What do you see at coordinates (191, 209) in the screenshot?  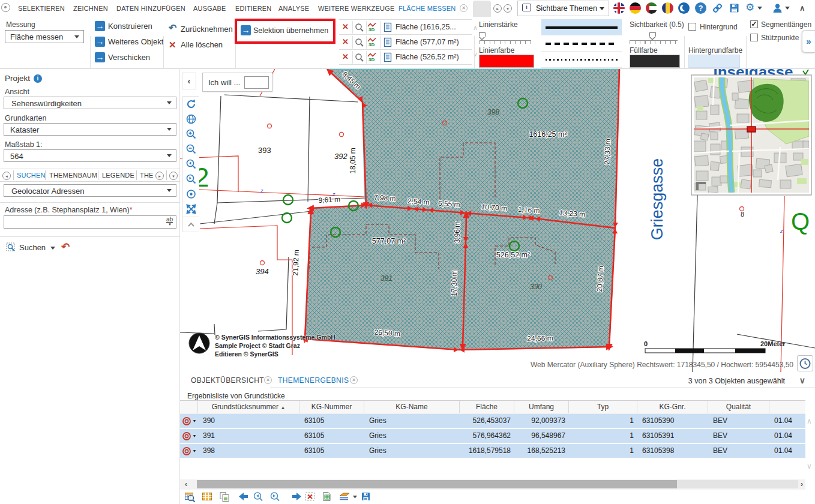 I see `full-extent-button` at bounding box center [191, 209].